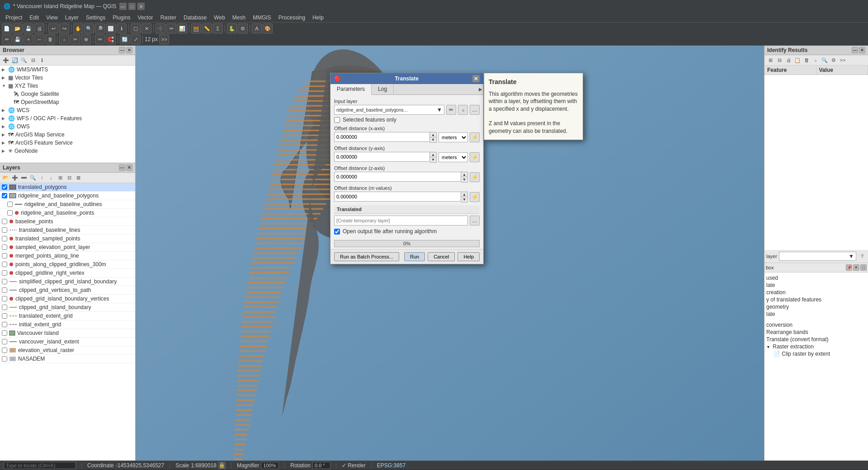 Image resolution: width=868 pixels, height=470 pixels. I want to click on calculator-button: 🧮, so click(196, 28).